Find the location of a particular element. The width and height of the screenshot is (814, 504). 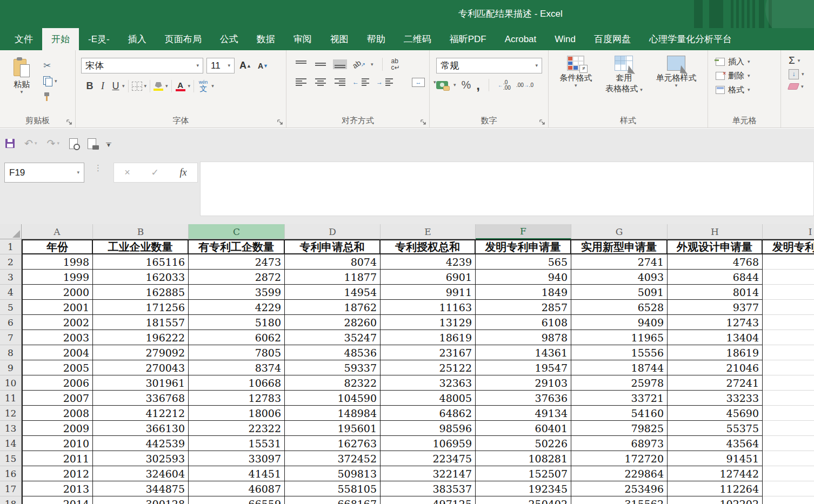

cell-A15: 2011 is located at coordinates (57, 459).